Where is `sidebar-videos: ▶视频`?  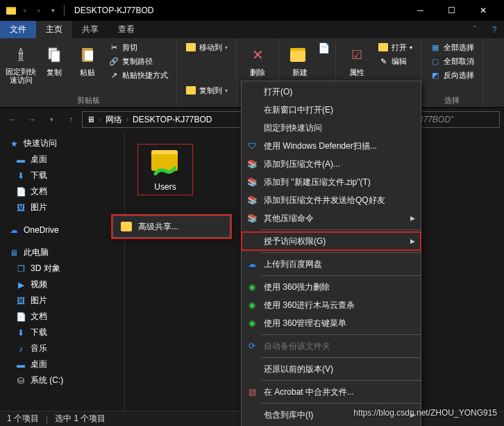
sidebar-videos: ▶视频 is located at coordinates (62, 285).